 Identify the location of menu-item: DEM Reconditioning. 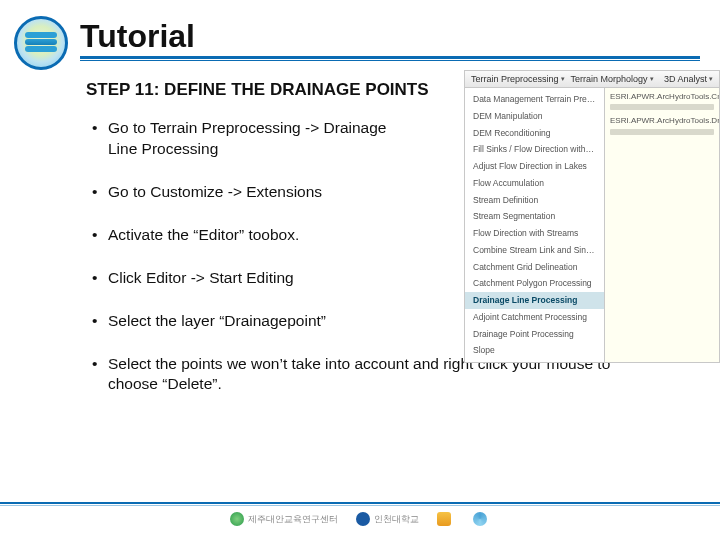
(534, 134).